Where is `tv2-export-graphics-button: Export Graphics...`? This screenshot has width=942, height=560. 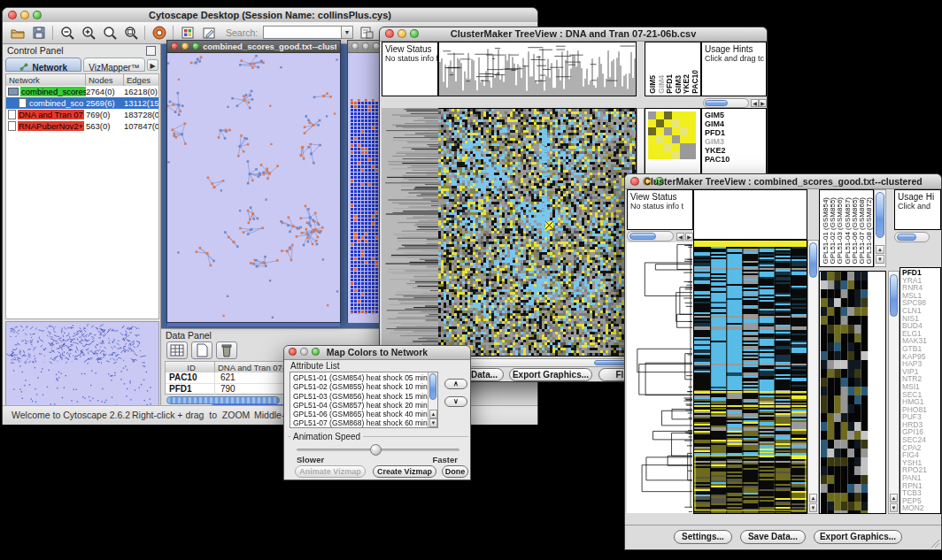 tv2-export-graphics-button: Export Graphics... is located at coordinates (858, 537).